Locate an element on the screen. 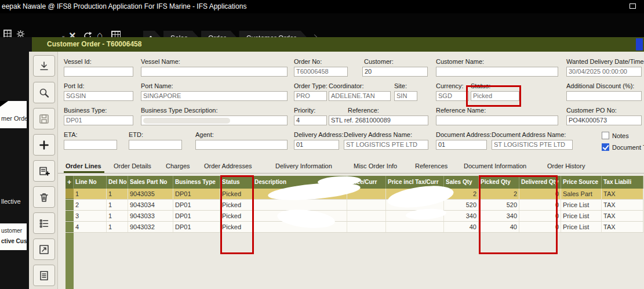 This screenshot has width=644, height=289. document-text-checkbox is located at coordinates (605, 147).